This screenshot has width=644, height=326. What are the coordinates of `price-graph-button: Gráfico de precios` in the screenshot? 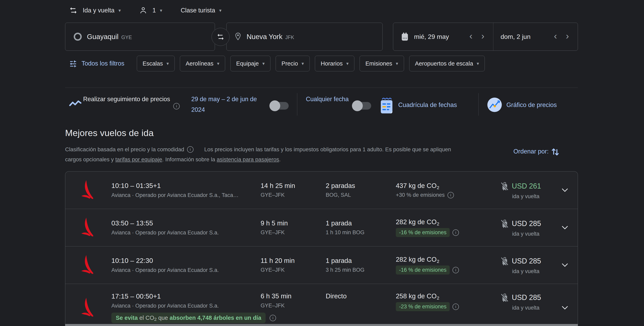 It's located at (532, 105).